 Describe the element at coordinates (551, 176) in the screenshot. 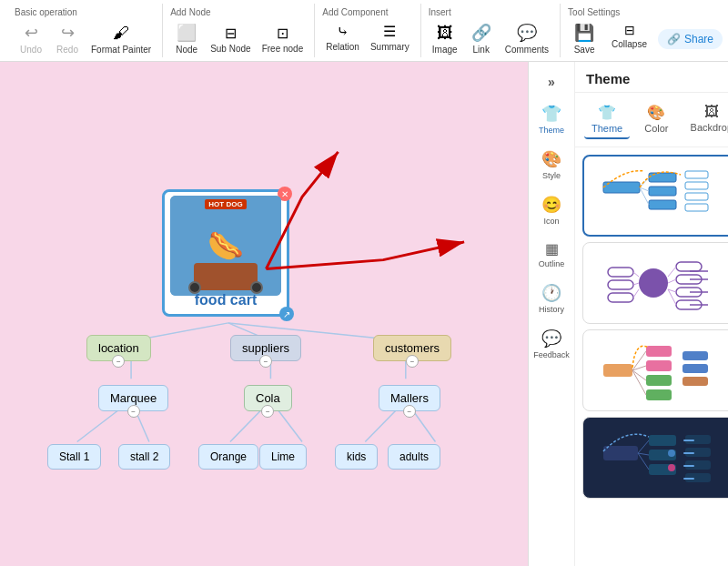

I see `sidebar-style-label: Style` at that location.